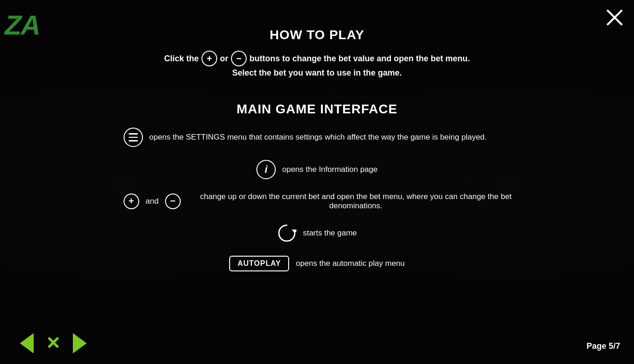 The width and height of the screenshot is (634, 364). I want to click on settings-icon, so click(133, 137).